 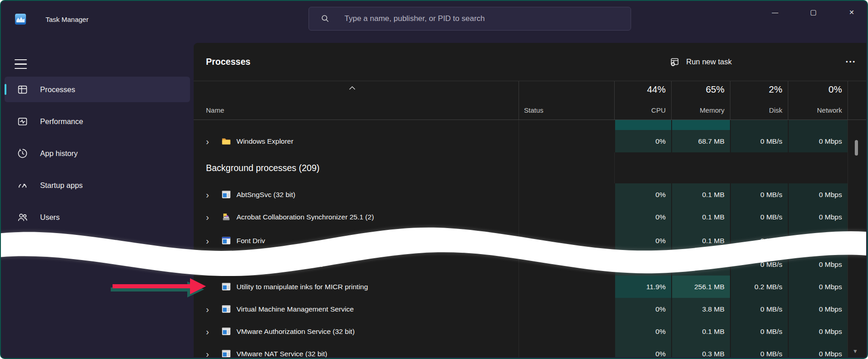 What do you see at coordinates (701, 62) in the screenshot?
I see `run-new-task-button: Run new task` at bounding box center [701, 62].